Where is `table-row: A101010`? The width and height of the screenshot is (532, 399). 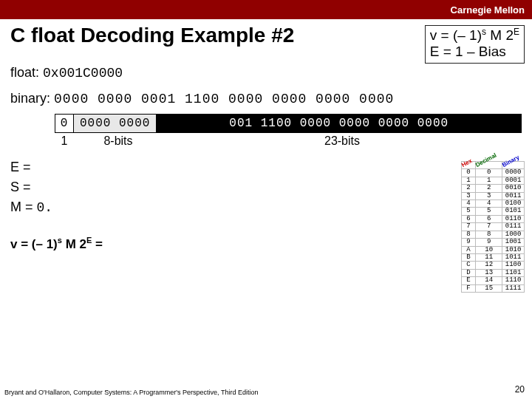
table-row: A101010 is located at coordinates (492, 250).